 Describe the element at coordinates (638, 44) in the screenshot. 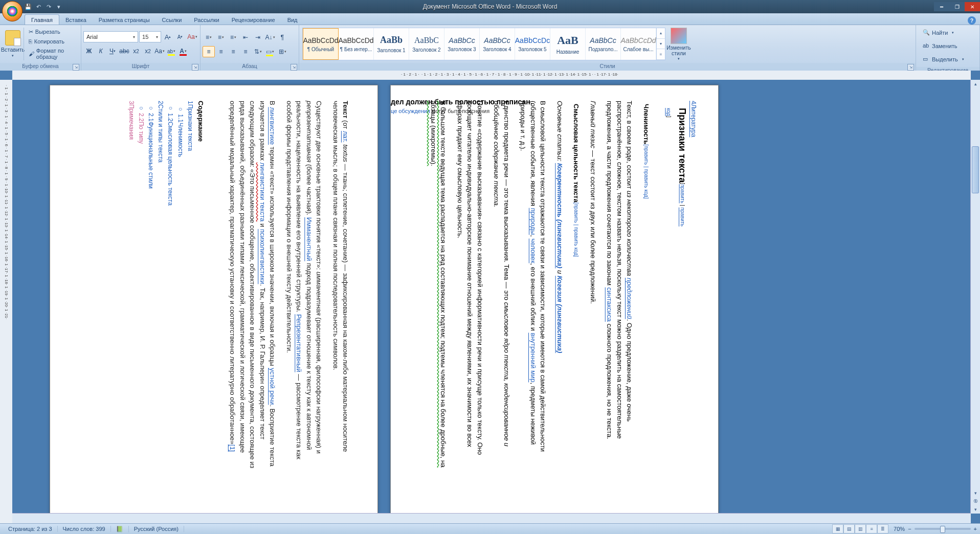

I see `style-subtle: AaBbCcDdСлабое вы...` at that location.